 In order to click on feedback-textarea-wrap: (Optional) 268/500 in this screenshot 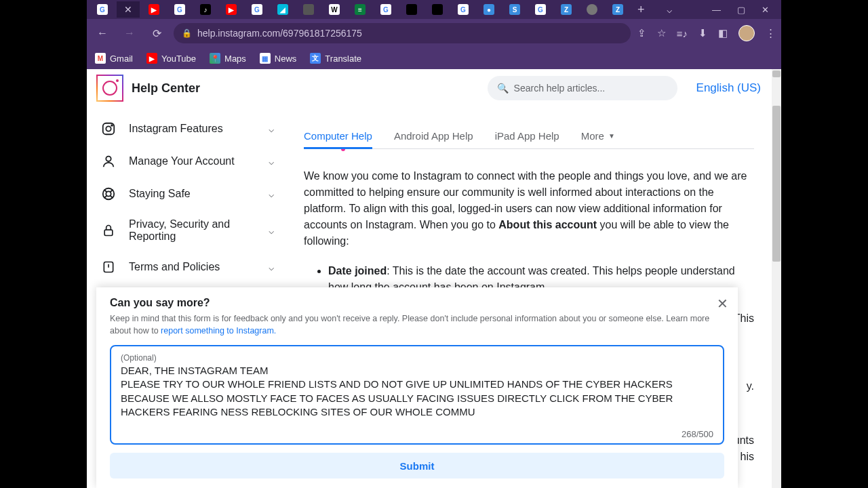, I will do `click(417, 394)`.